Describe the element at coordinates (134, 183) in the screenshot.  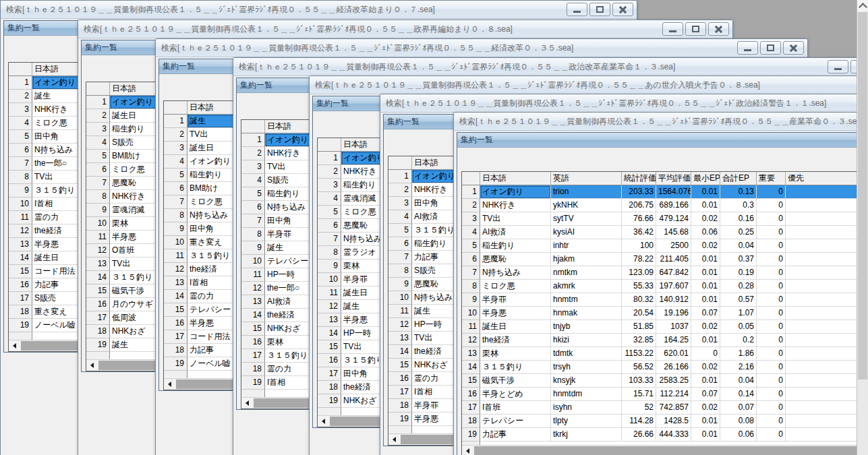
I see `table-cell: 悪魔恥` at that location.